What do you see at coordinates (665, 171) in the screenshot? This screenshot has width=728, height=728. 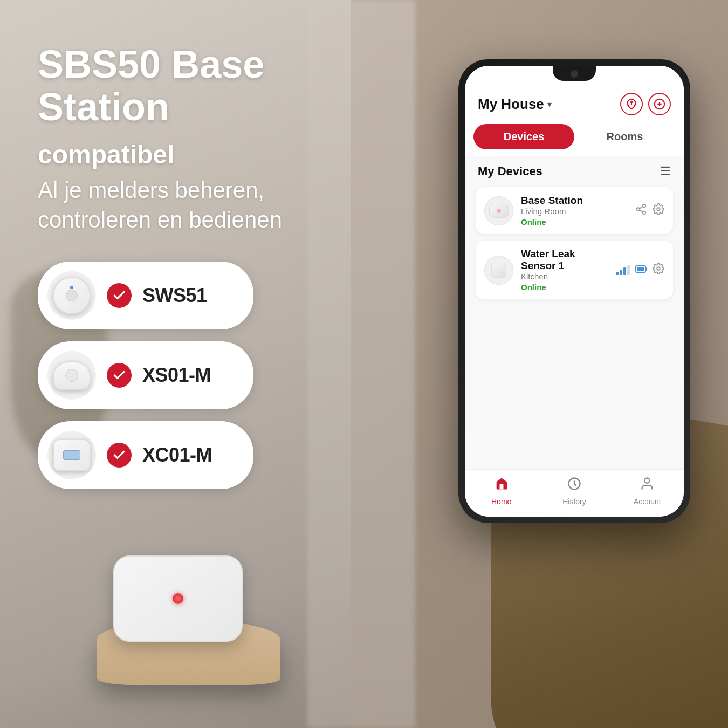 I see `menu-icon: ☰` at bounding box center [665, 171].